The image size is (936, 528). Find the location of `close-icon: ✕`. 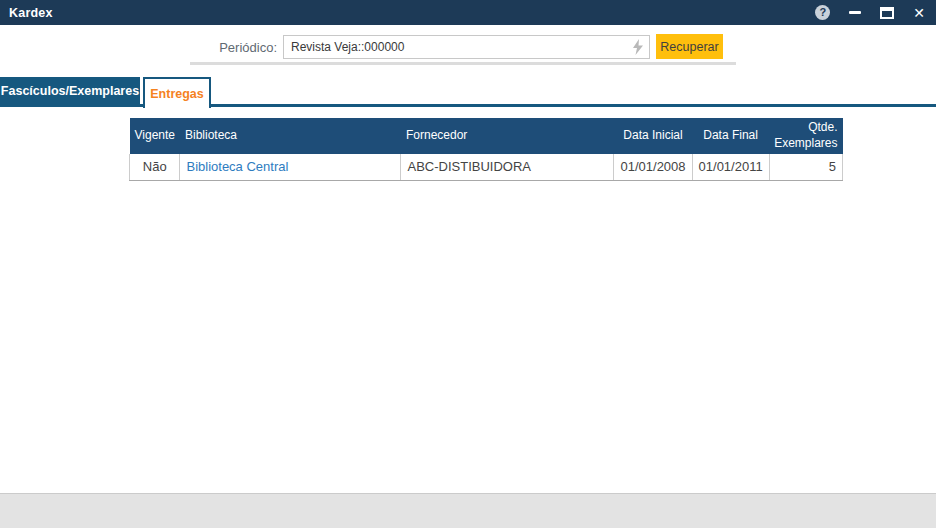

close-icon: ✕ is located at coordinates (919, 13).